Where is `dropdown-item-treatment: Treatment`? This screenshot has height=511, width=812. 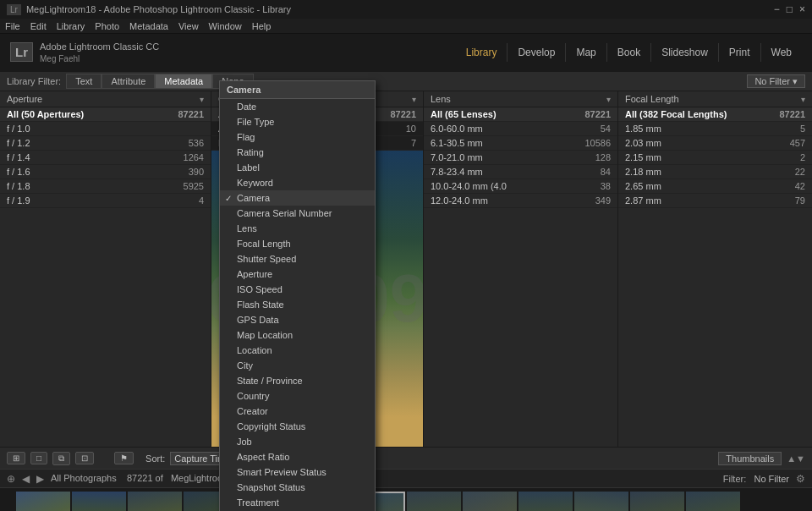 dropdown-item-treatment: Treatment is located at coordinates (298, 503).